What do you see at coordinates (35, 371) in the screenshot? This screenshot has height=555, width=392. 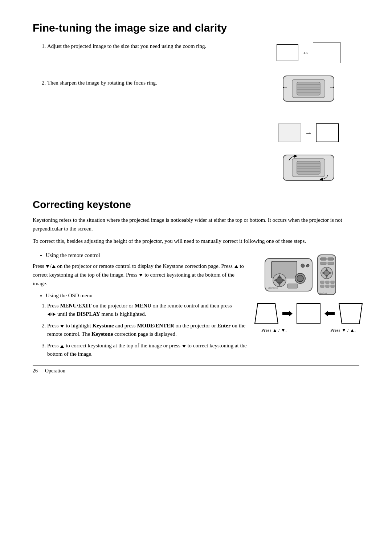 I see `footer-page-num: 26` at bounding box center [35, 371].